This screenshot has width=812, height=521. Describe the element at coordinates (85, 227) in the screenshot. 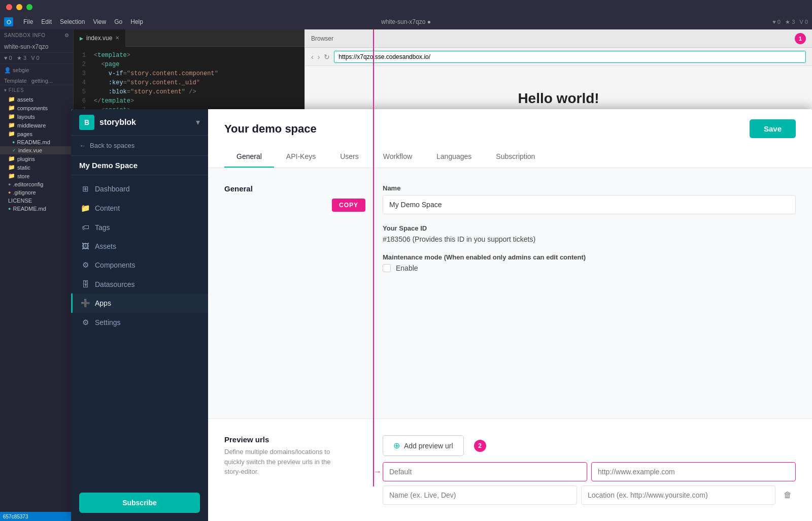

I see `tags-icon: 🏷` at that location.